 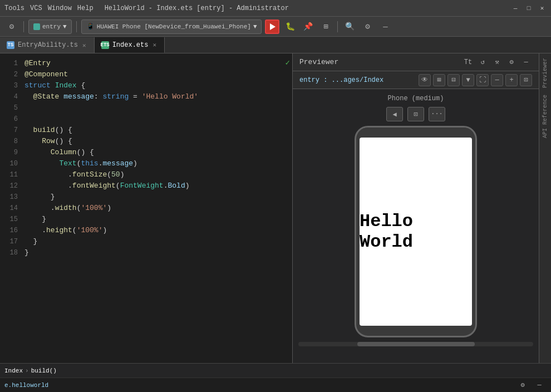 I want to click on tab-index-ets: ETS Index.ets ✕, so click(x=130, y=45).